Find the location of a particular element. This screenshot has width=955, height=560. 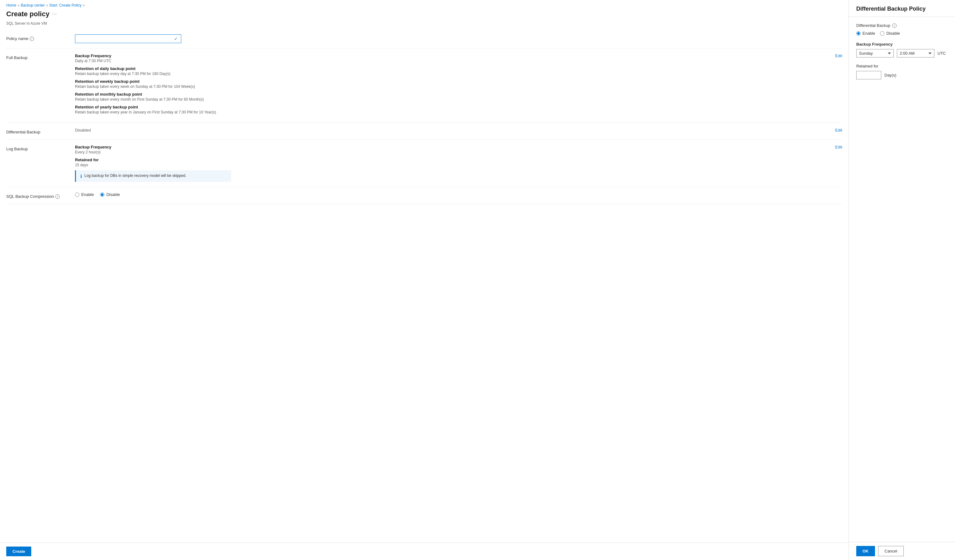

side-retained-label: Retained for is located at coordinates (902, 66).